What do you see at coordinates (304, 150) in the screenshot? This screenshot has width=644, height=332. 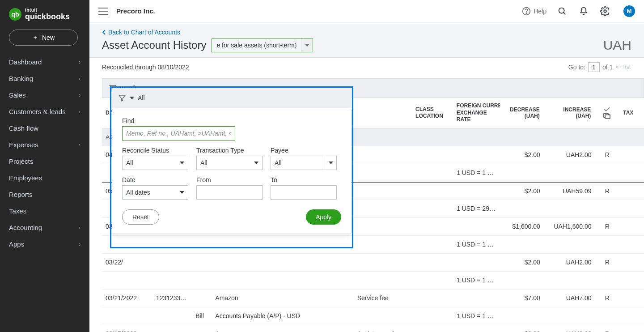 I see `payee-label: Payee` at bounding box center [304, 150].